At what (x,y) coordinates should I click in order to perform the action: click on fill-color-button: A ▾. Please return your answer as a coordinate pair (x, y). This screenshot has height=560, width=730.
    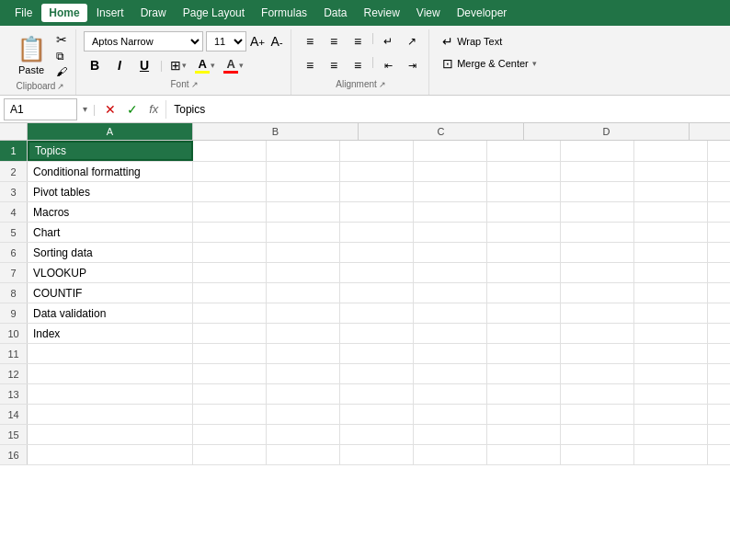
    Looking at the image, I should click on (205, 65).